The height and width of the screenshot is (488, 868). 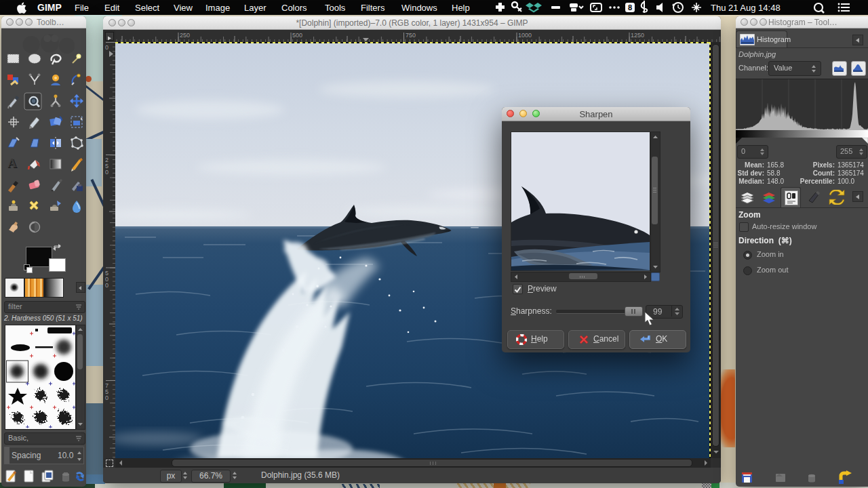 I want to click on svg-text: 1000, so click(x=525, y=35).